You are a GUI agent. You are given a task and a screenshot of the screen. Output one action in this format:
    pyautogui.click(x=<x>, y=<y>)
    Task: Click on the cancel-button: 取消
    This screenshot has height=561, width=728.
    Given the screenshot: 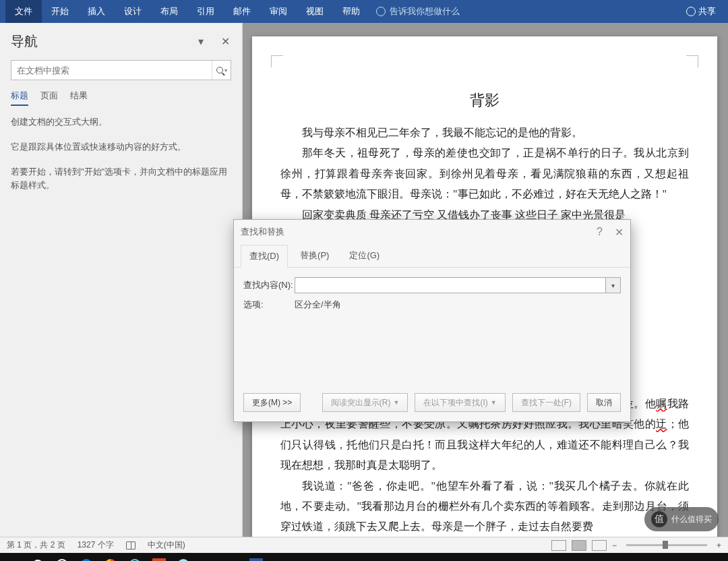 What is the action you would take?
    pyautogui.click(x=604, y=403)
    